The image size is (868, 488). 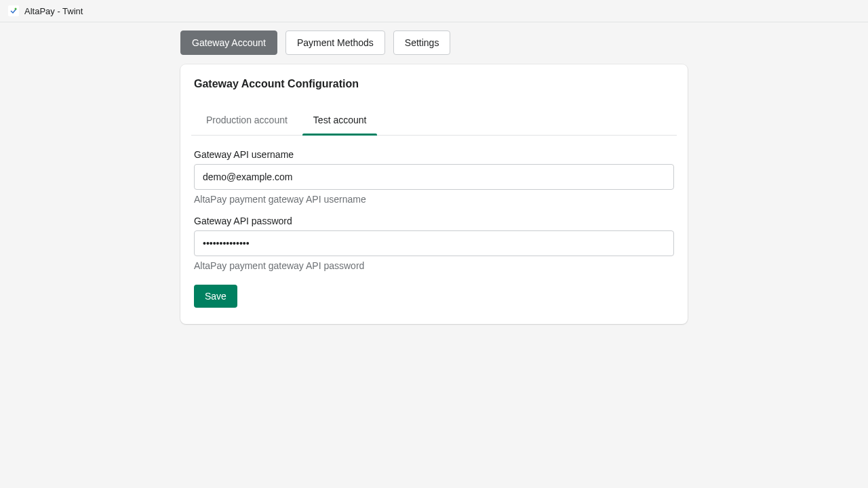 What do you see at coordinates (434, 221) in the screenshot?
I see `password-label: Gateway API password` at bounding box center [434, 221].